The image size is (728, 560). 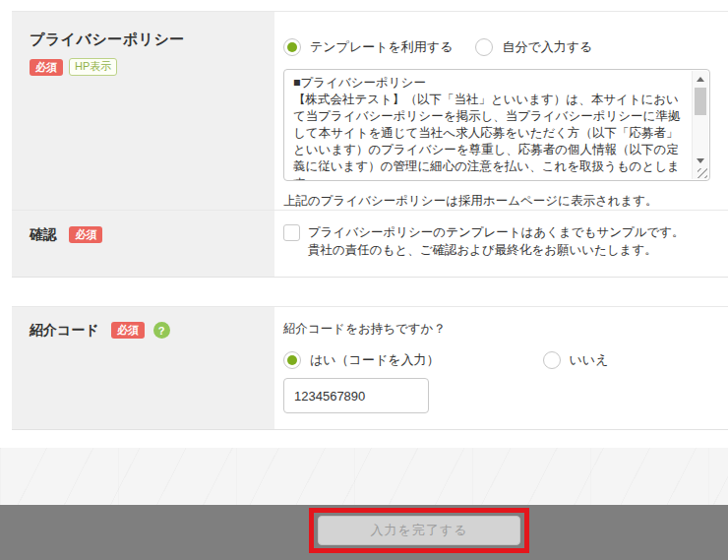 I want to click on privacy-policy-textarea: ■プライバシーポリシー 【株式会社テスト】（以下「当社」といいます）は、本サイト…, so click(x=497, y=125).